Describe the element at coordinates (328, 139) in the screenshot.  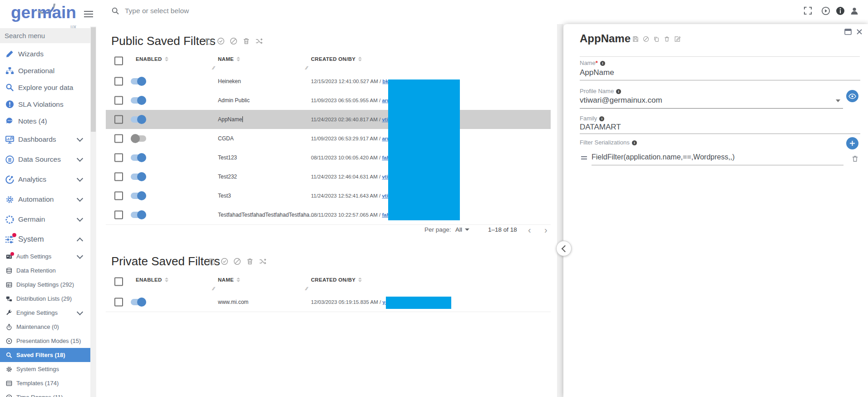
I see `table-row: CGDA 11/09/2023 06:53:29.917 AM / arun` at that location.